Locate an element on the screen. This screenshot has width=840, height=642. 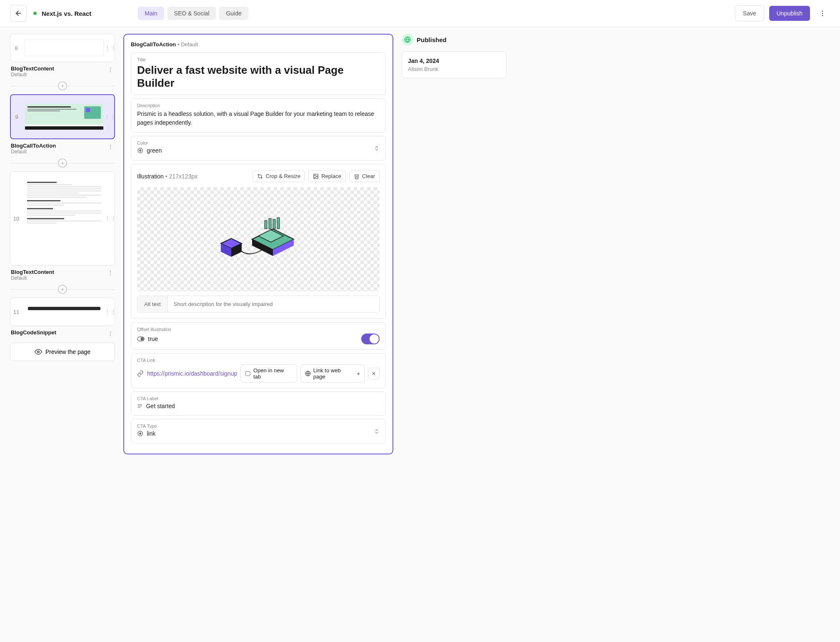
cta-link-field: CTA Link https://prismic.io/dashboard/si… is located at coordinates (258, 371).